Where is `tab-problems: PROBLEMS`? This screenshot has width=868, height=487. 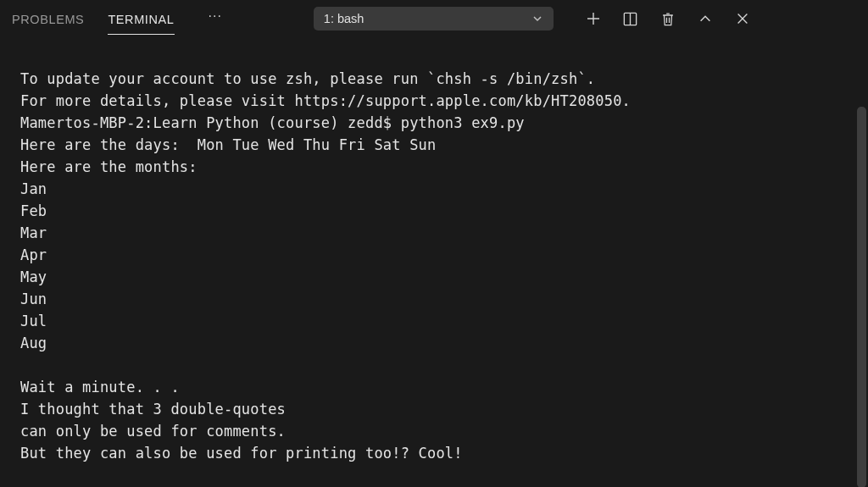 tab-problems: PROBLEMS is located at coordinates (47, 19).